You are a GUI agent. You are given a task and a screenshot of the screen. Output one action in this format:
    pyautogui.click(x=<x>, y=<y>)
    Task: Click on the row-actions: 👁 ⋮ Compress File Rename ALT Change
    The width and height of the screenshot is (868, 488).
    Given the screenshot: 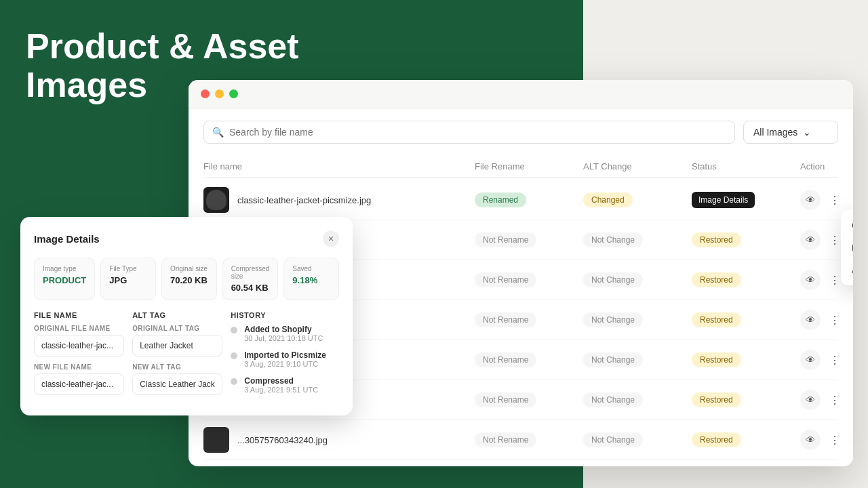 What is the action you would take?
    pyautogui.click(x=827, y=200)
    